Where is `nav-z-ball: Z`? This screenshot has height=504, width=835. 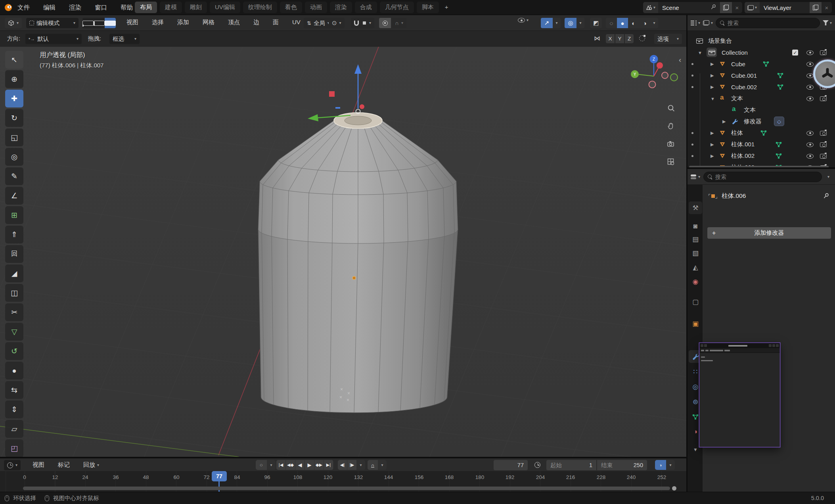 nav-z-ball: Z is located at coordinates (654, 59).